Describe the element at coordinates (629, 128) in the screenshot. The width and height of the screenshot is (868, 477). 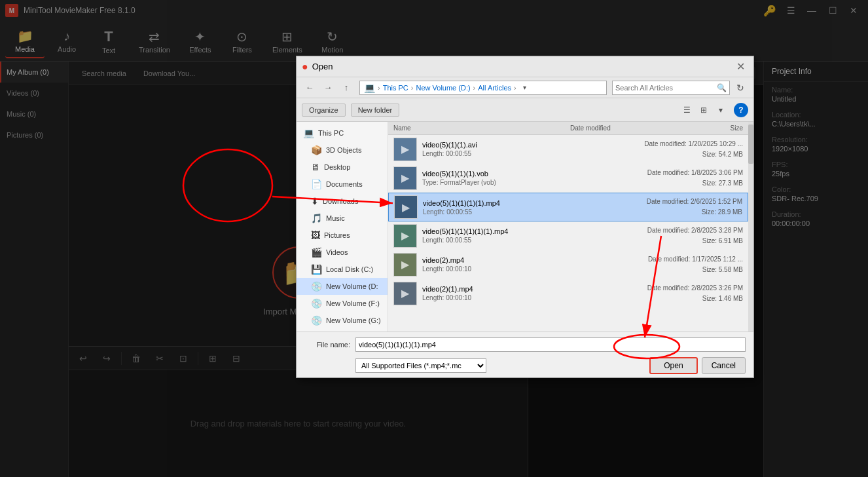
I see `col-modified: Date modified` at that location.